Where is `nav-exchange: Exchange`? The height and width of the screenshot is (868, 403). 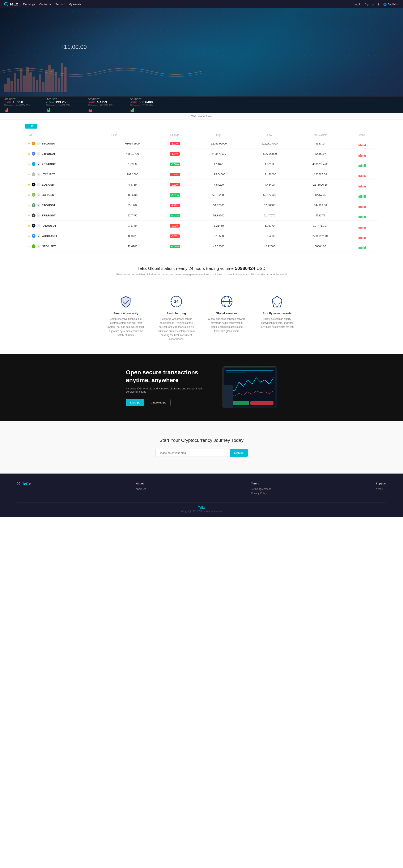 nav-exchange: Exchange is located at coordinates (29, 4).